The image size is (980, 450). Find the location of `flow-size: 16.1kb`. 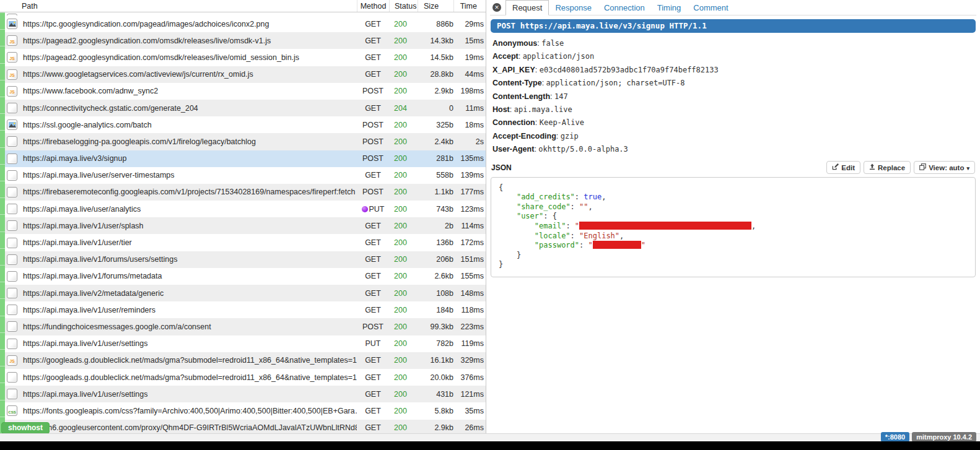

flow-size: 16.1kb is located at coordinates (435, 360).